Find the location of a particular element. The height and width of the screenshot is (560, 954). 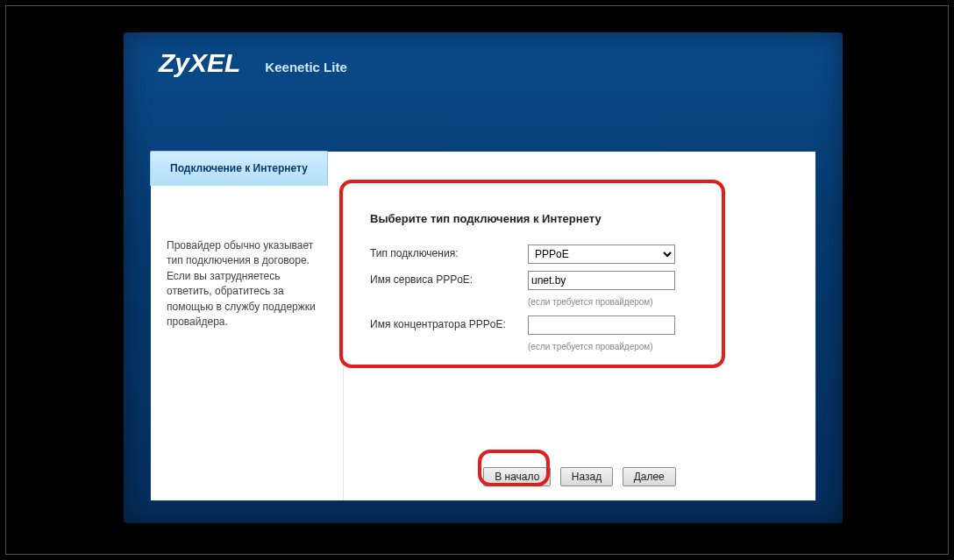

select-connection-type: PPPoE is located at coordinates (602, 254).